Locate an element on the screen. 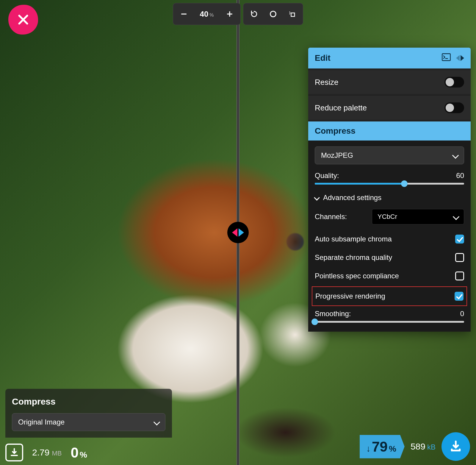 Image resolution: width=476 pixels, height=465 pixels. zoom-number: 40 is located at coordinates (204, 14).